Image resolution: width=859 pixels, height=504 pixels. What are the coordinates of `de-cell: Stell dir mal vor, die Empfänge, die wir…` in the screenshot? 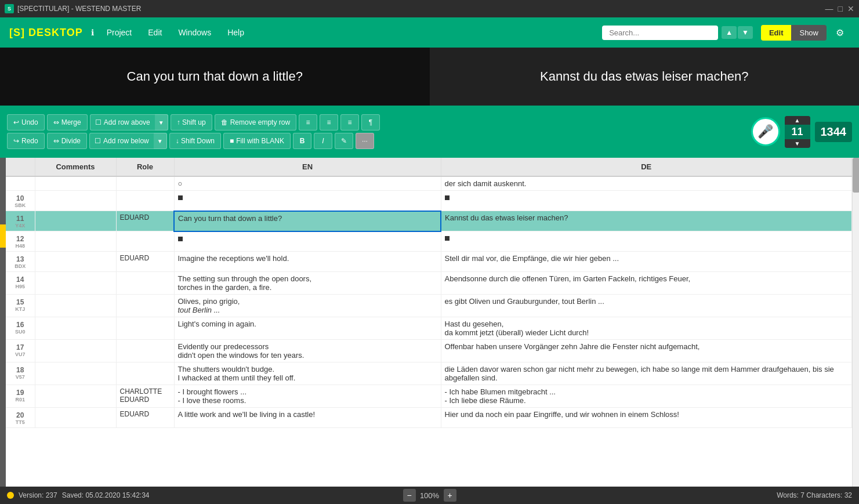 It's located at (646, 262).